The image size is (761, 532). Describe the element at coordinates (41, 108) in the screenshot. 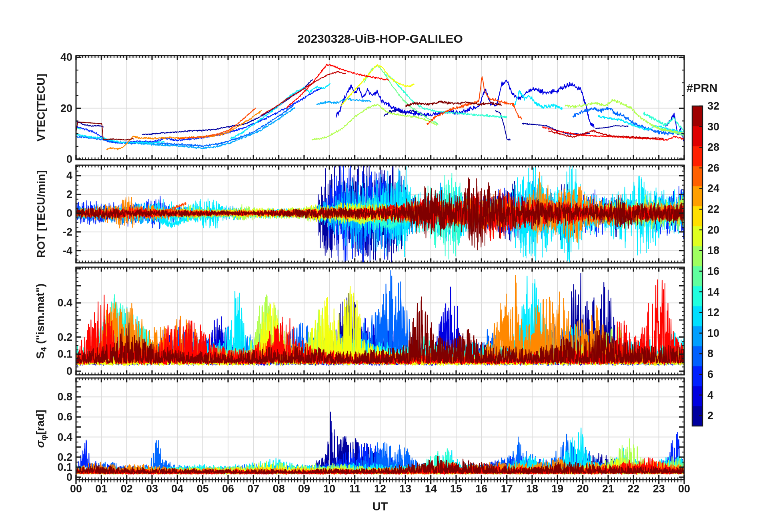

I see `y-axis-label-vtec: VTEC[TECU]` at that location.